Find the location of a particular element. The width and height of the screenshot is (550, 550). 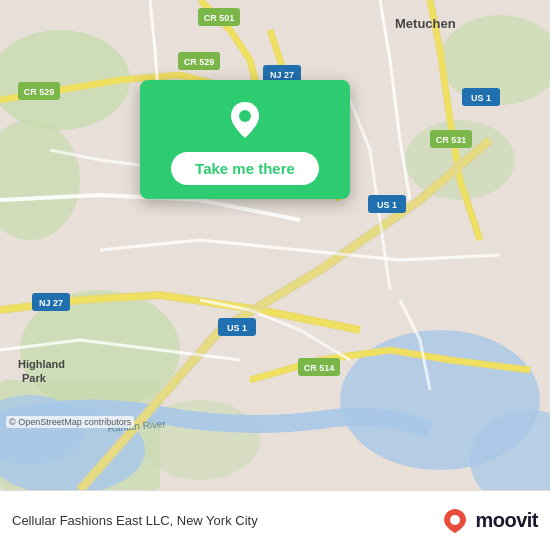

bottom-bar: Cellular Fashions East LLC, New York Cit… is located at coordinates (275, 520).